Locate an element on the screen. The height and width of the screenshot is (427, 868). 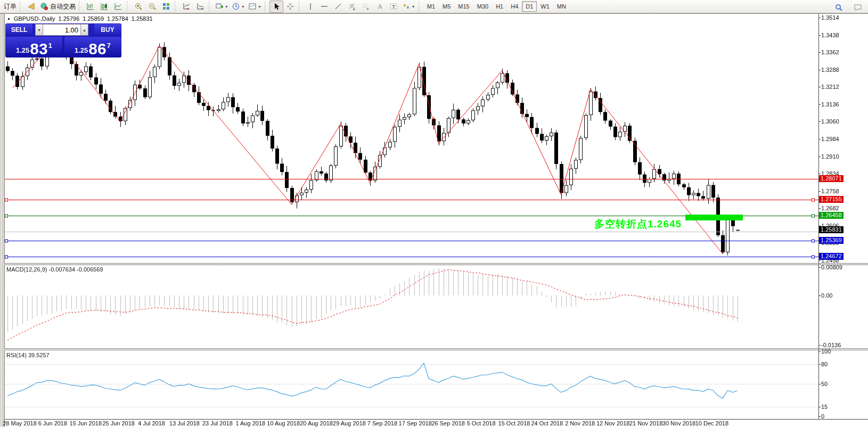
timeframe-m5: M5 is located at coordinates (446, 6).